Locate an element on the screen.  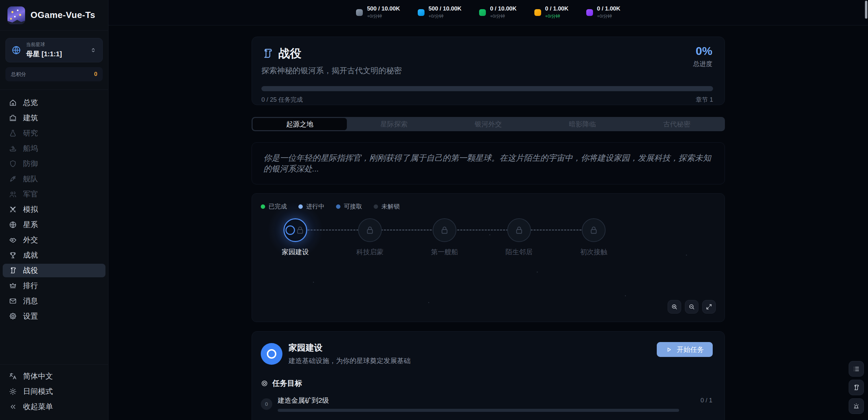
objective-progress-bar is located at coordinates (478, 410).